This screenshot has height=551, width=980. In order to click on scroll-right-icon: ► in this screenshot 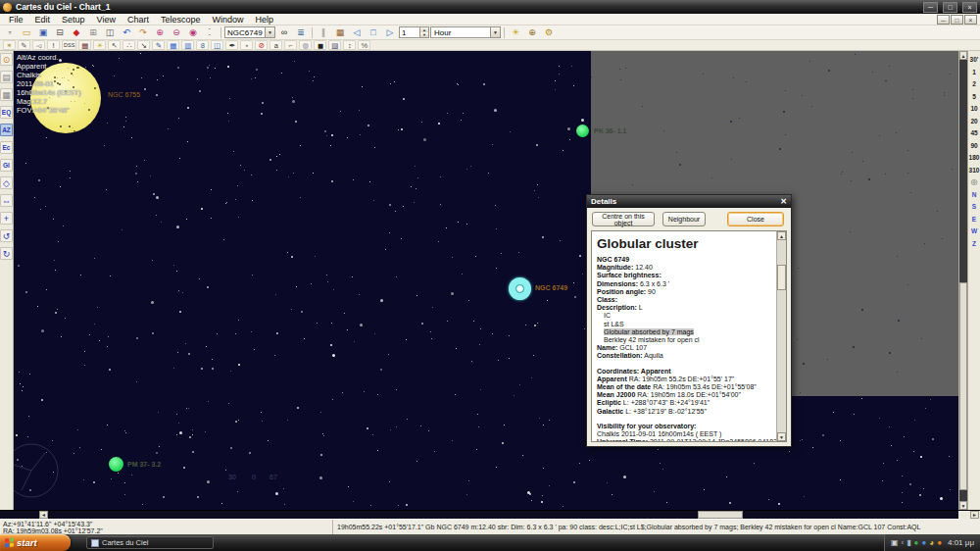, I will do `click(974, 515)`.